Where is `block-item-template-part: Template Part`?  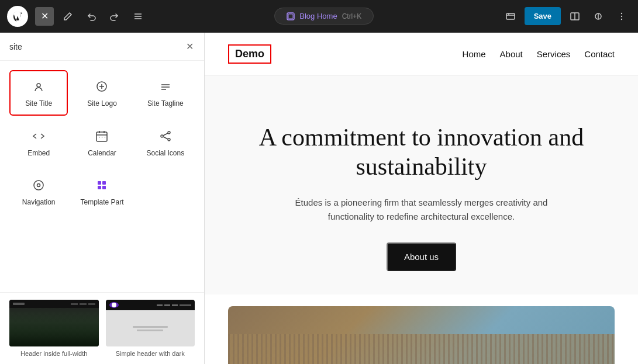 block-item-template-part: Template Part is located at coordinates (102, 192).